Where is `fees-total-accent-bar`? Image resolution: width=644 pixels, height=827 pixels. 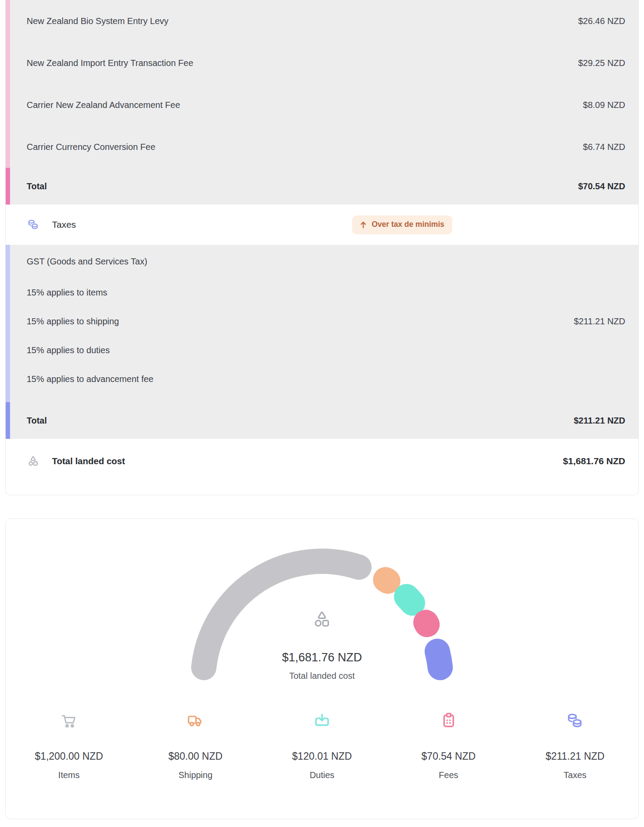 fees-total-accent-bar is located at coordinates (8, 186).